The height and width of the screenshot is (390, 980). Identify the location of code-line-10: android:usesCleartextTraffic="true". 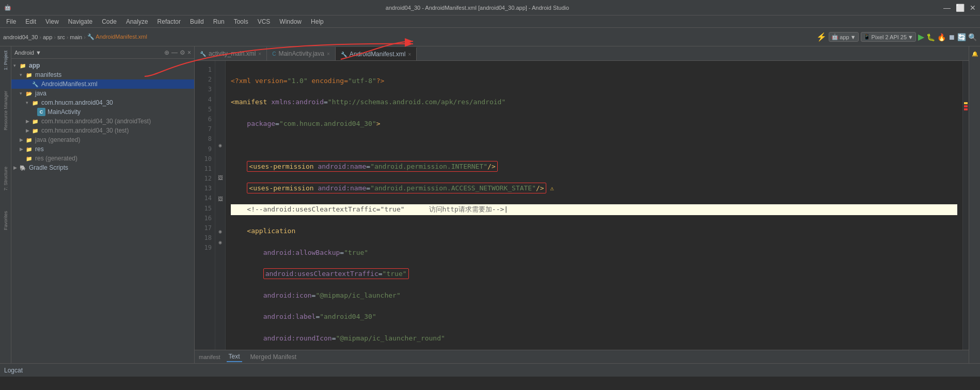
(594, 274).